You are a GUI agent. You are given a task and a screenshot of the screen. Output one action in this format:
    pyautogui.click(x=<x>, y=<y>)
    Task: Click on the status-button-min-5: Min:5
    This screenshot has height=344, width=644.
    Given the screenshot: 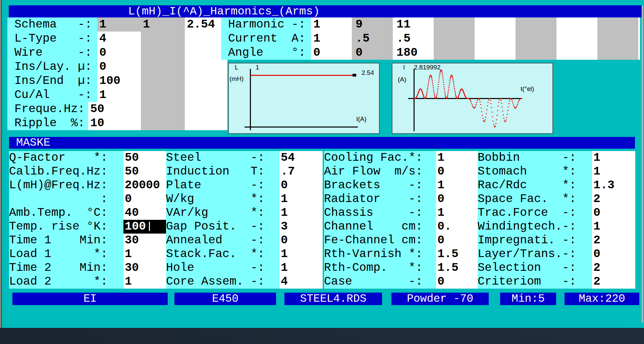 What is the action you would take?
    pyautogui.click(x=528, y=299)
    